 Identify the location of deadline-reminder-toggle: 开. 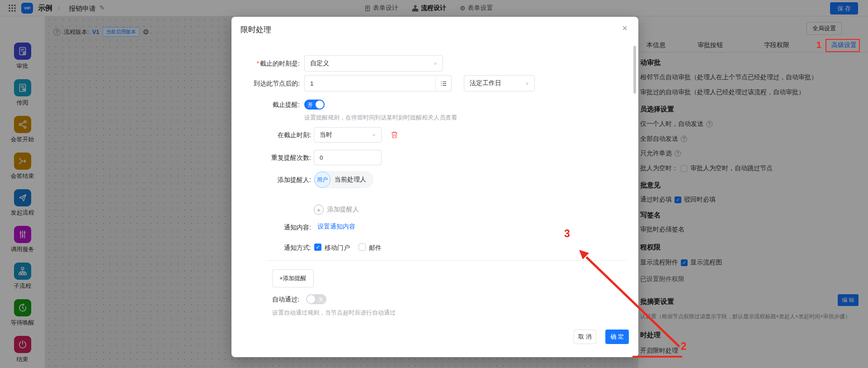
(315, 105).